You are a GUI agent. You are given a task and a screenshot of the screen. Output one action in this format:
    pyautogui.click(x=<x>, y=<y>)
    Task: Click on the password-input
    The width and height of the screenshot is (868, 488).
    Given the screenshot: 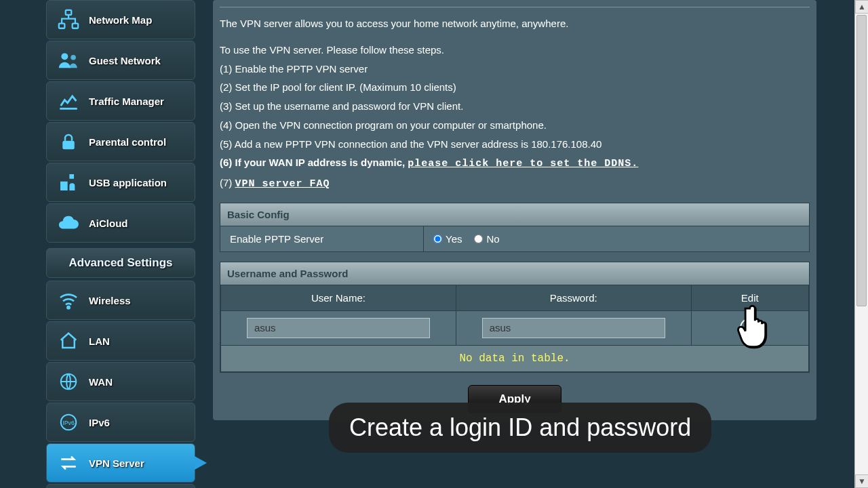 What is the action you would take?
    pyautogui.click(x=574, y=328)
    